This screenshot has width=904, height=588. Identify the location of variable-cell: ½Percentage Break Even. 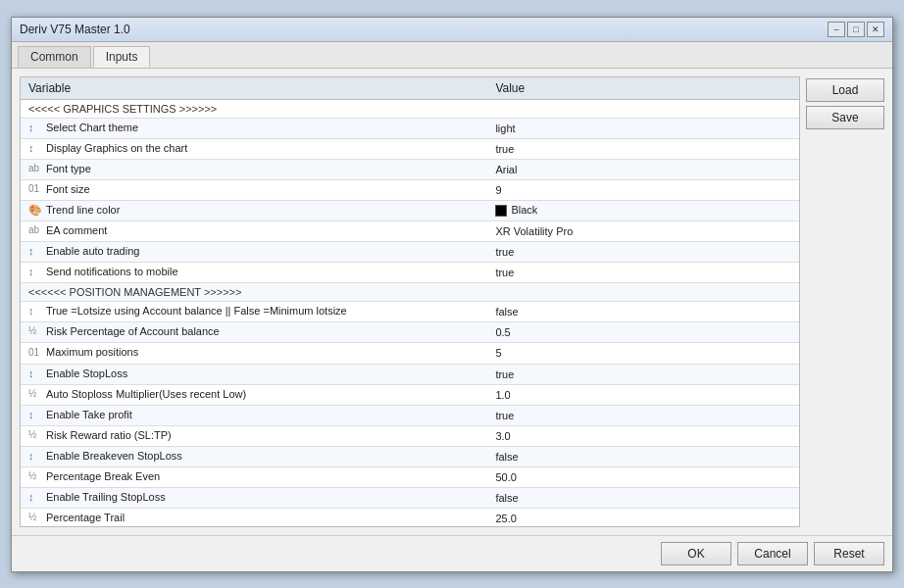
(254, 478).